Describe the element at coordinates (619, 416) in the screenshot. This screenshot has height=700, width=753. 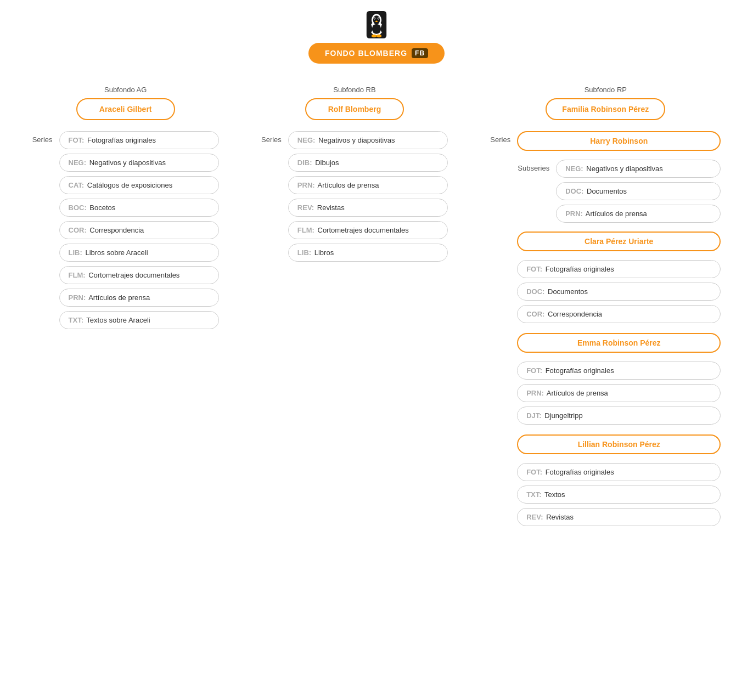
I see `list-item: DJT: Djungeltripp` at that location.